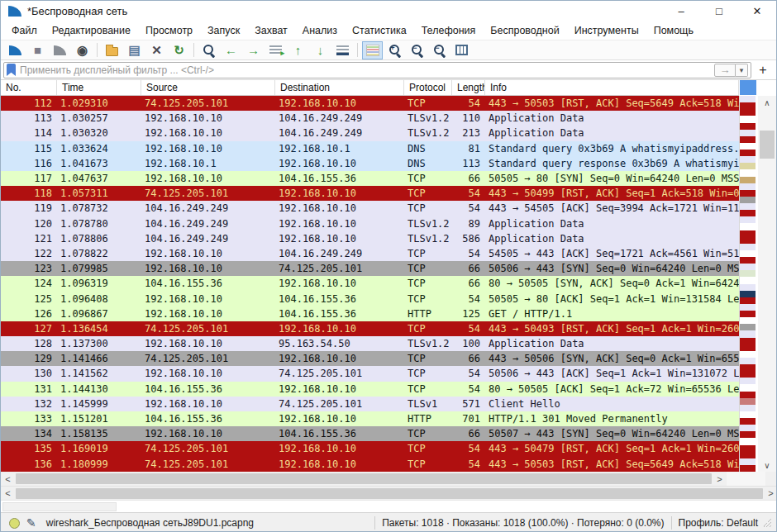  Describe the element at coordinates (370, 449) in the screenshot. I see `packet-row: 1351.16901974.125.205.101192.168.10.10TC…` at that location.